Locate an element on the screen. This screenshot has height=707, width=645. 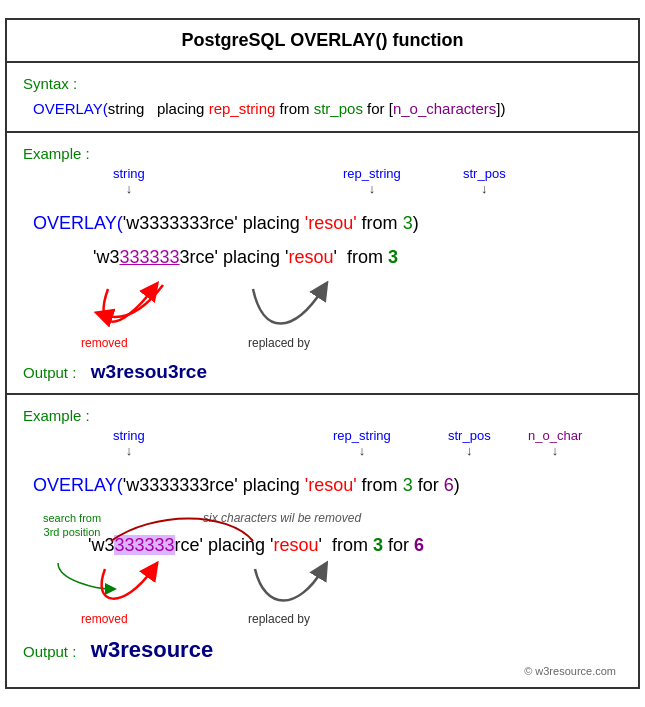
overlay-call-1: OVERLAY('w3333333rce' placing 'resou' fr… is located at coordinates (328, 224).